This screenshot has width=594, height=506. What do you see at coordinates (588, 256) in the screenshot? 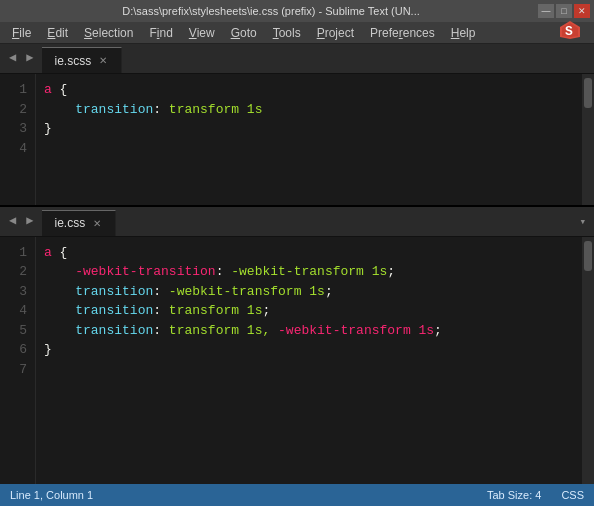
I see `pane2-scrollbar-thumb` at bounding box center [588, 256].